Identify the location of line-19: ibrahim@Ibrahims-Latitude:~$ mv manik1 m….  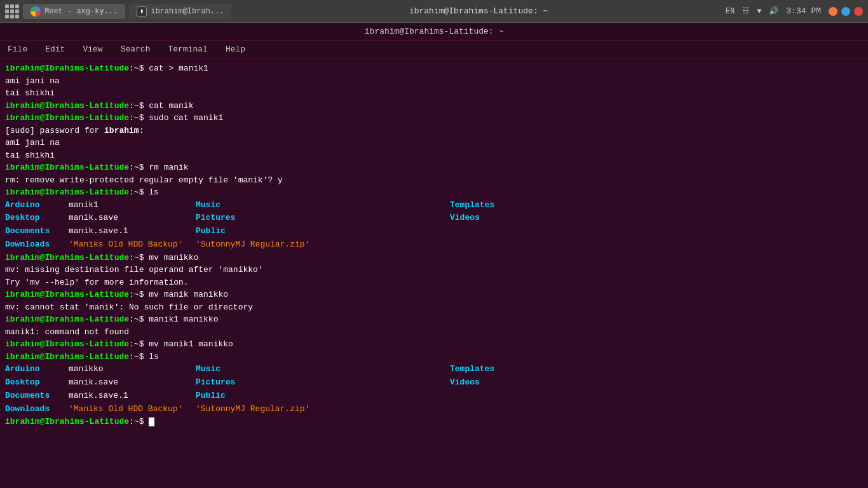
(434, 344).